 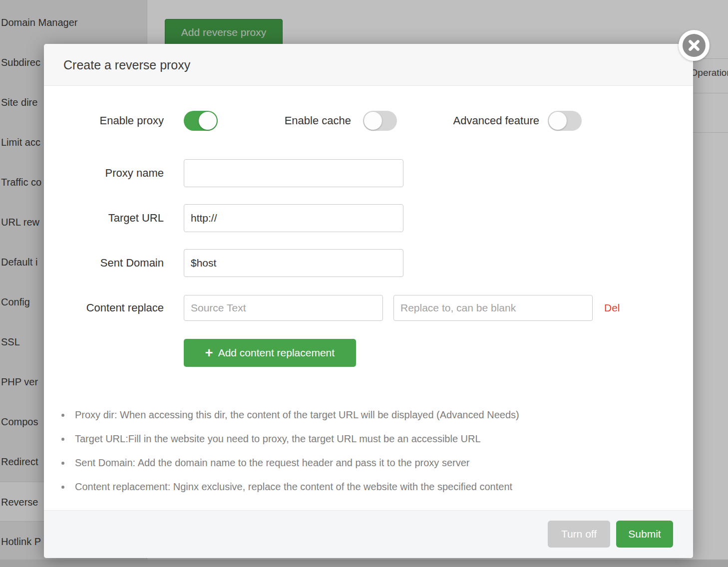 I want to click on proxy-name-input, so click(x=294, y=173).